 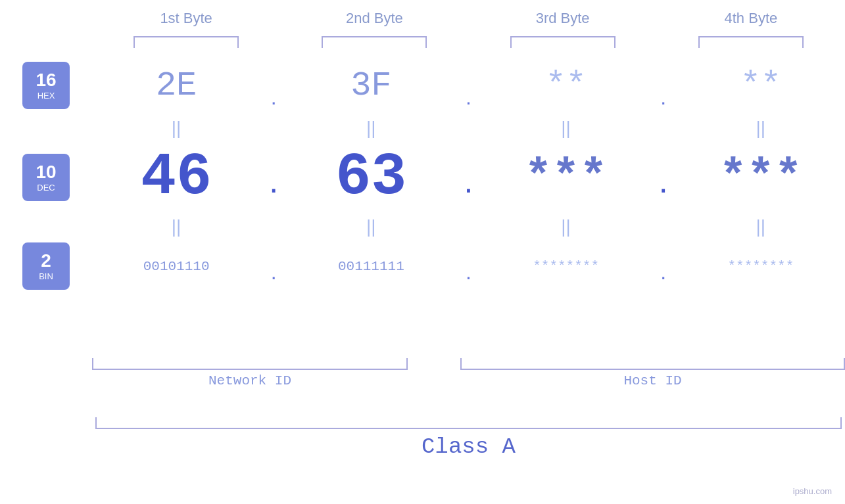 What do you see at coordinates (434, 373) in the screenshot?
I see `bracket-spacer` at bounding box center [434, 373].